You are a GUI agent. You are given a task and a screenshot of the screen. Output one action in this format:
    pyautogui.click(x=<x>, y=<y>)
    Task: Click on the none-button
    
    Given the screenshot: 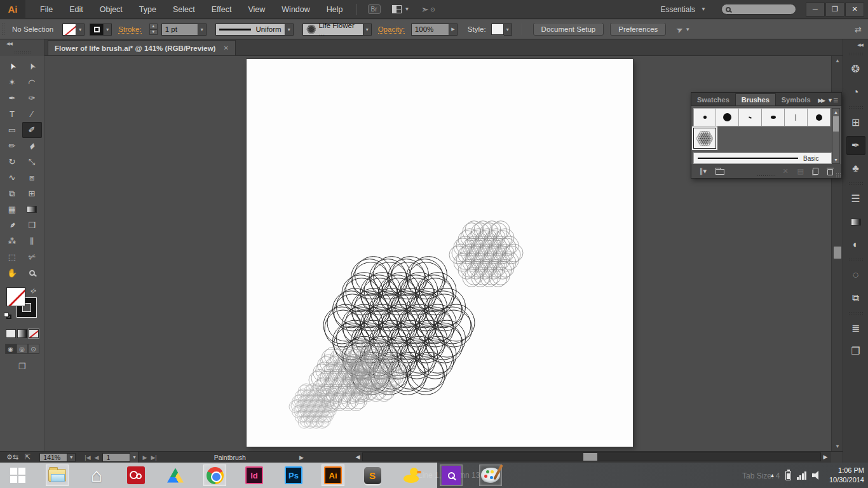 What is the action you would take?
    pyautogui.click(x=34, y=334)
    